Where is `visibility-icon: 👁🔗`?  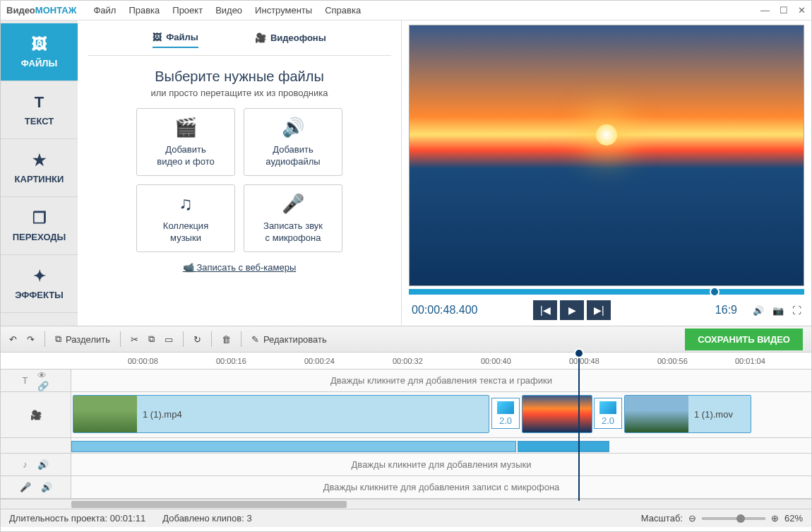 visibility-icon: 👁🔗 is located at coordinates (43, 381).